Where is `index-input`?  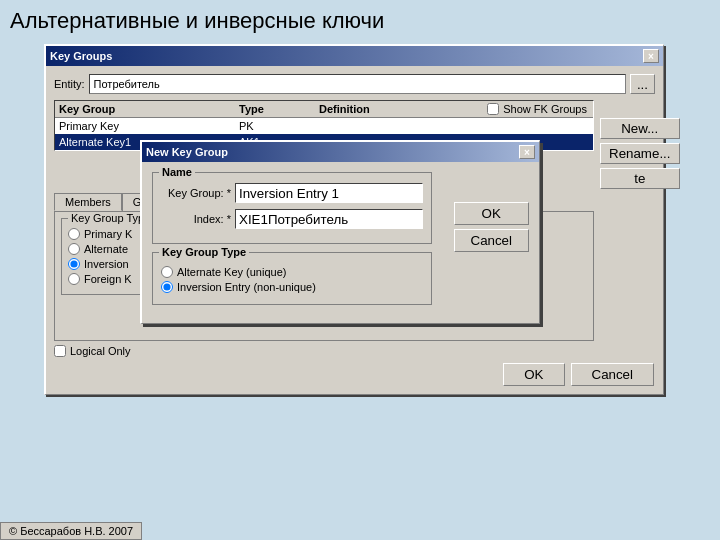 index-input is located at coordinates (329, 219).